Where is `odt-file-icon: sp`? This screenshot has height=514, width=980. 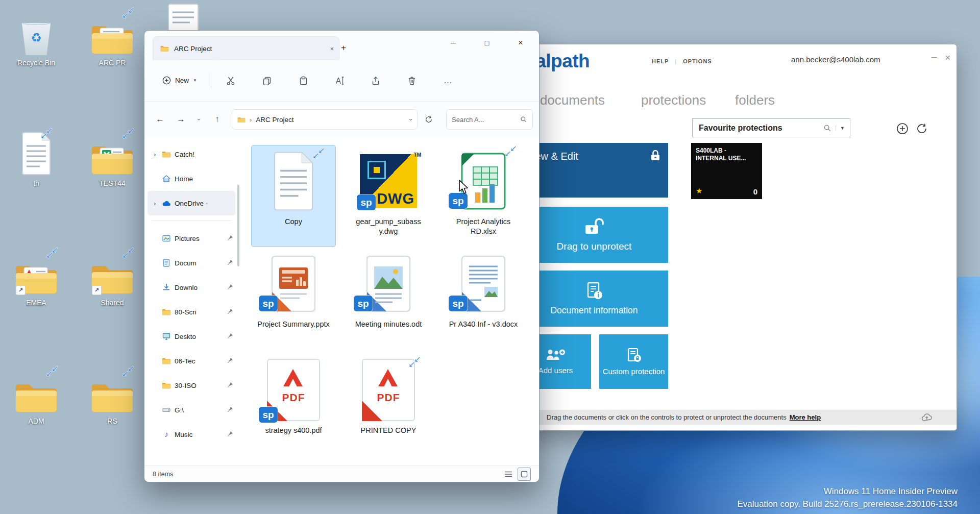 odt-file-icon: sp is located at coordinates (388, 284).